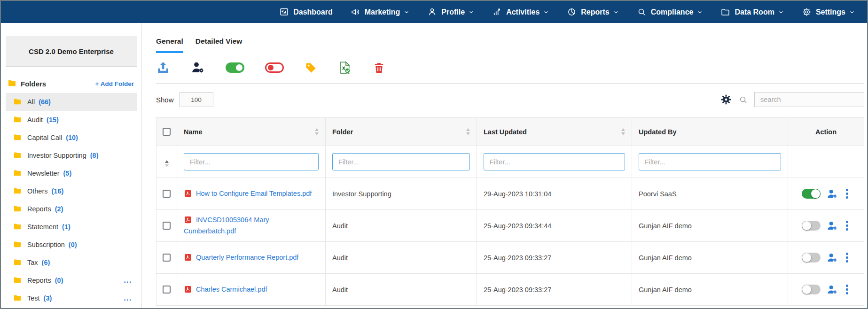 The width and height of the screenshot is (868, 309). I want to click on search-icon, so click(743, 100).